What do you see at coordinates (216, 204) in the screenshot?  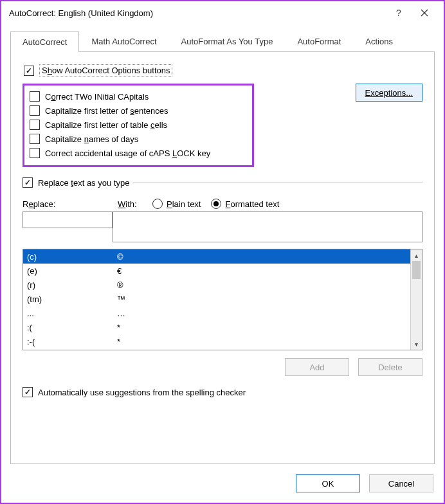 I see `format-radio-group: Plain text Formatted text` at bounding box center [216, 204].